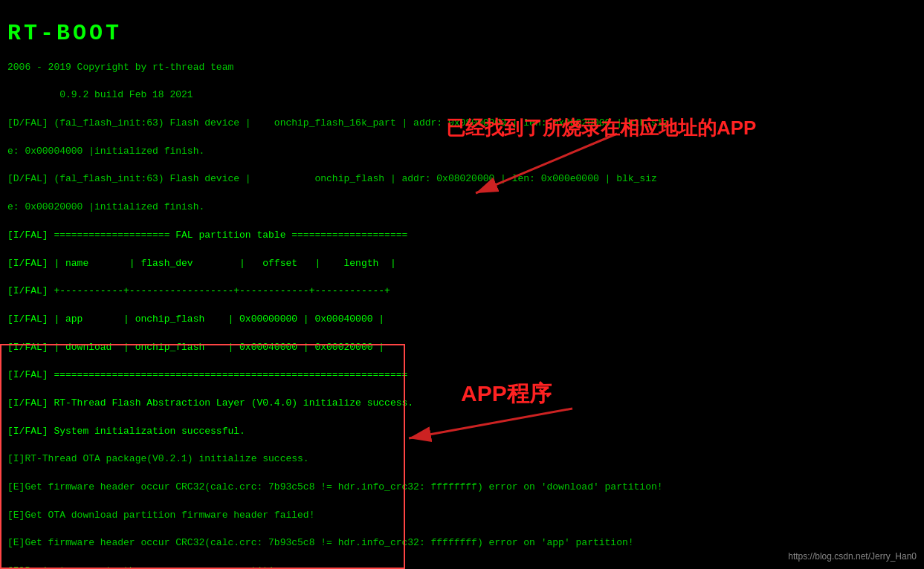 This screenshot has width=924, height=569. What do you see at coordinates (335, 487) in the screenshot?
I see `crc-error-1: [E]Get firmware header occur CRC32(calc.…` at bounding box center [335, 487].